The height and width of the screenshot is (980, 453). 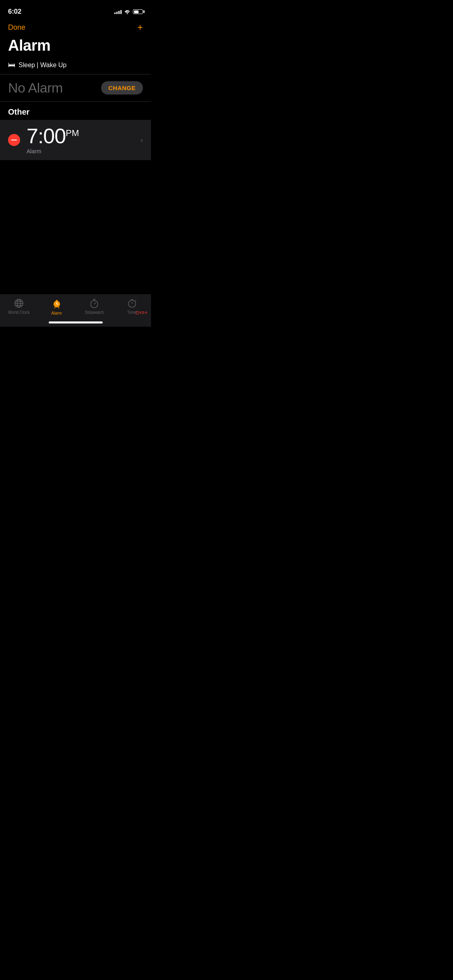 What do you see at coordinates (129, 12) in the screenshot?
I see `status-icons` at bounding box center [129, 12].